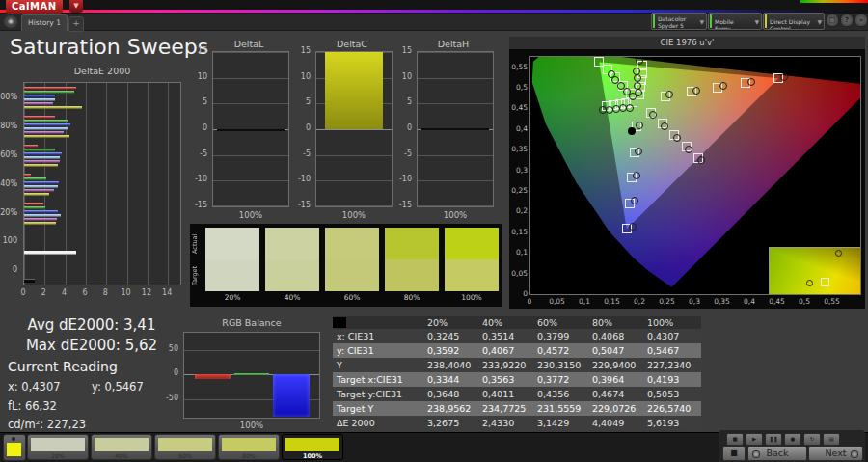  What do you see at coordinates (34, 204) in the screenshot?
I see `de-bar-red-20%` at bounding box center [34, 204].